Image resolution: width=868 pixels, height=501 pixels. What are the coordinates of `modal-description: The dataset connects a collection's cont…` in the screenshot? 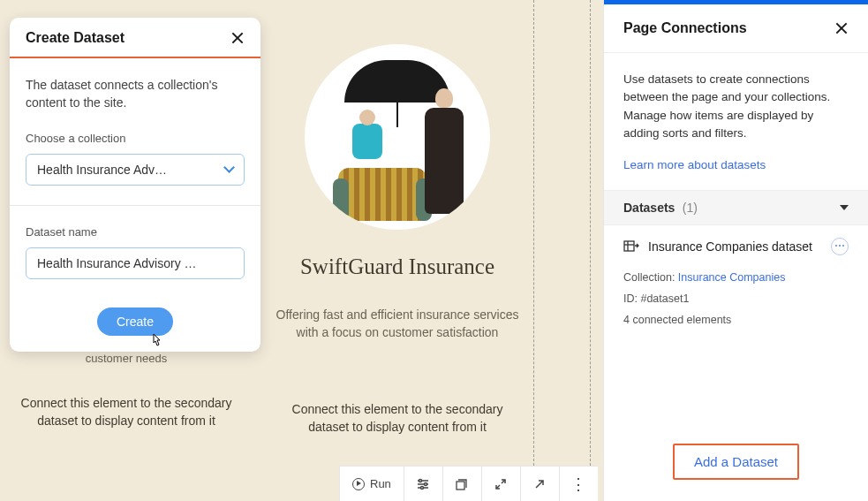 It's located at (135, 94).